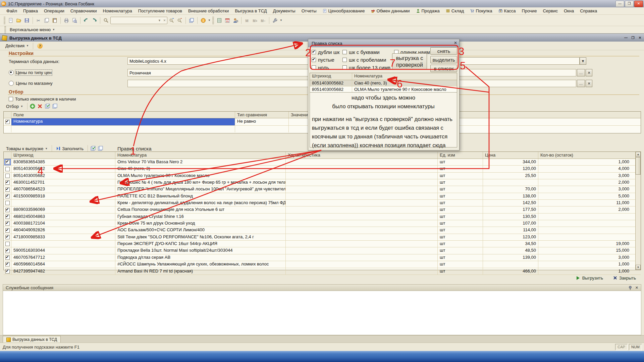  What do you see at coordinates (63, 169) in the screenshot?
I see `cell-barcode: 8051403005682` at bounding box center [63, 169].